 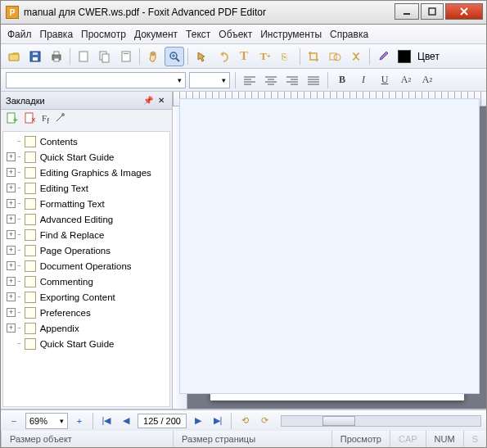 What do you see at coordinates (60, 120) in the screenshot?
I see `bookmark-wand-icon` at bounding box center [60, 120].